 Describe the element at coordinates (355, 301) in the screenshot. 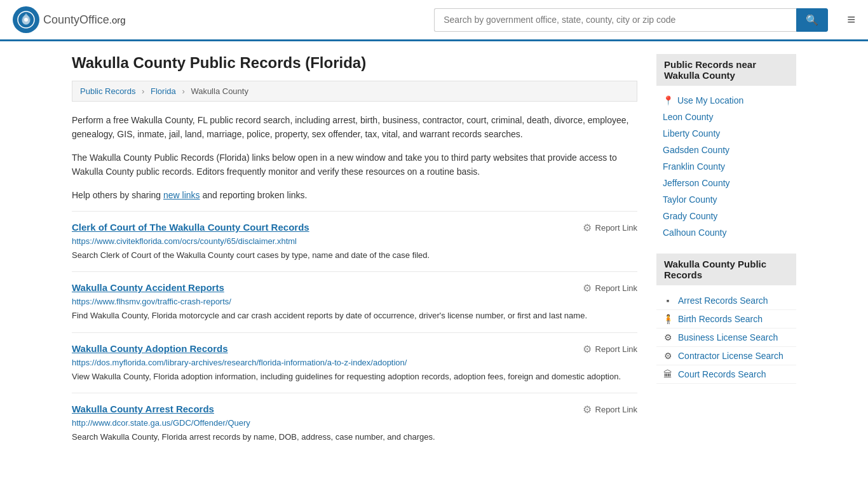

I see `record-url-1: https://www.flhsmv.gov/traffic-crash-rep…` at that location.